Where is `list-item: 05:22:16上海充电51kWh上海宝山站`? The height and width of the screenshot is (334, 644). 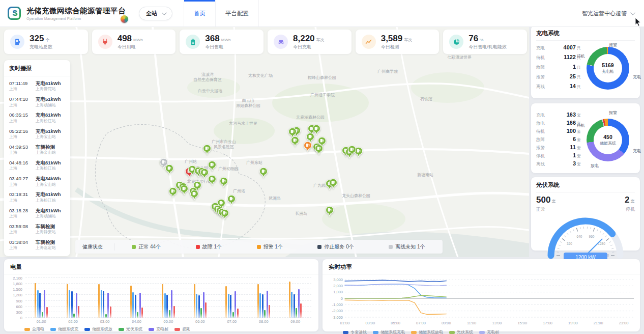
list-item: 05:22:16上海充电51kWh上海宝山站 is located at coordinates (37, 133).